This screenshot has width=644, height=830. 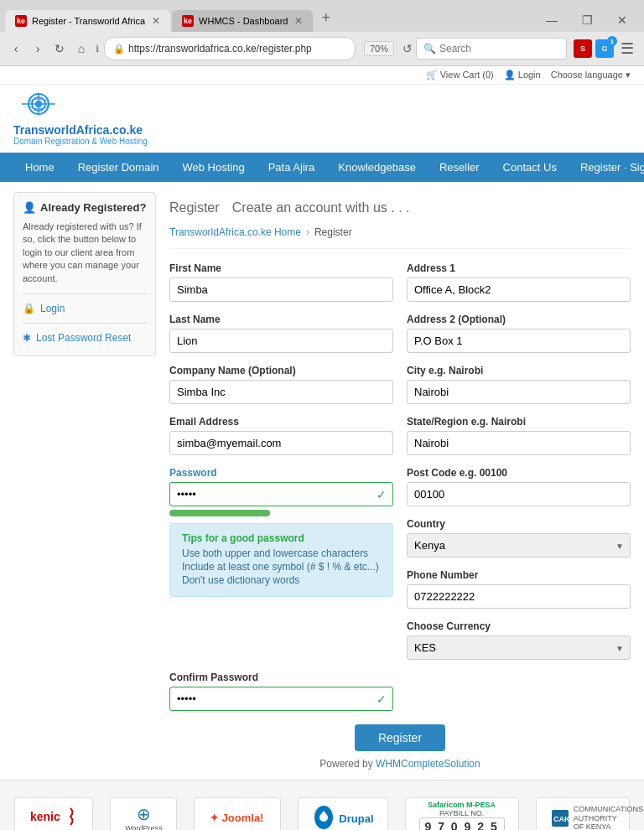 I want to click on login-link: 👤 Login, so click(x=522, y=75).